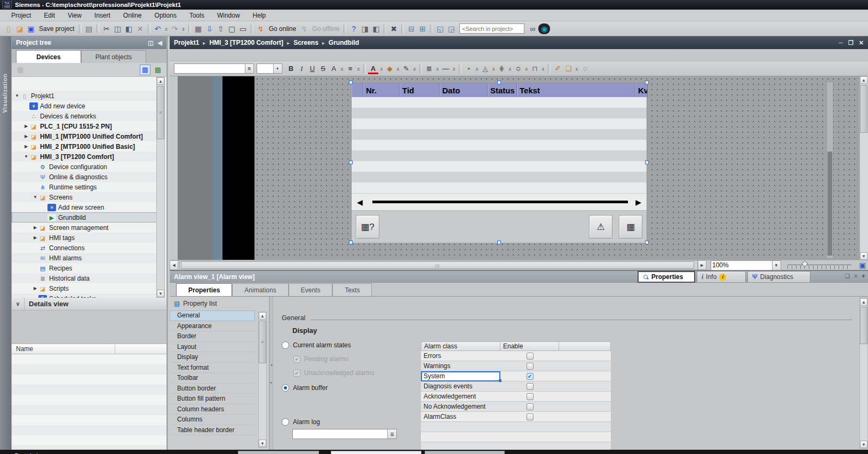 The height and width of the screenshot is (454, 868). What do you see at coordinates (398, 69) in the screenshot?
I see `fill-color-dropdown-icon: ±` at bounding box center [398, 69].